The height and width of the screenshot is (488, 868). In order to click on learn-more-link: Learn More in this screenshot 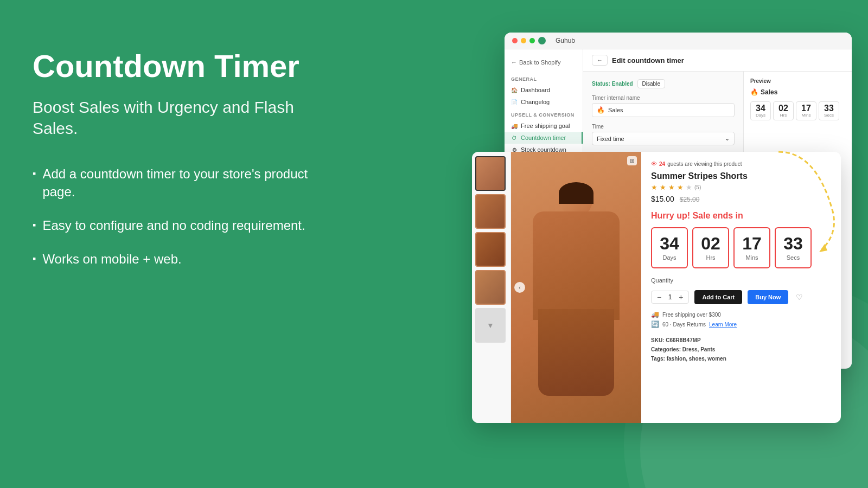, I will do `click(723, 324)`.